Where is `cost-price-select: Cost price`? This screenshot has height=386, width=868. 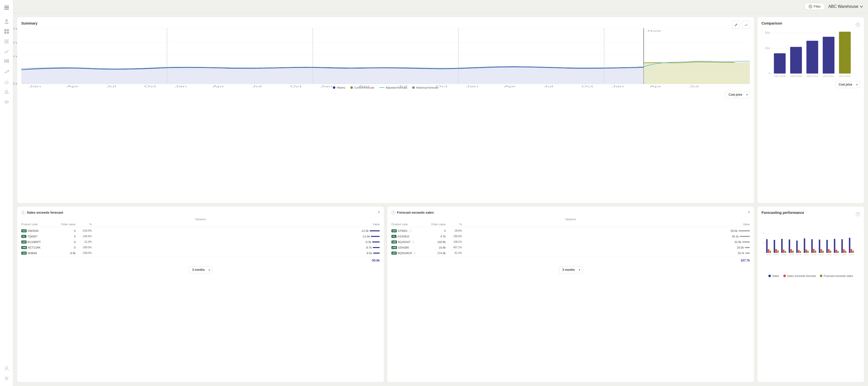 cost-price-select: Cost price is located at coordinates (737, 95).